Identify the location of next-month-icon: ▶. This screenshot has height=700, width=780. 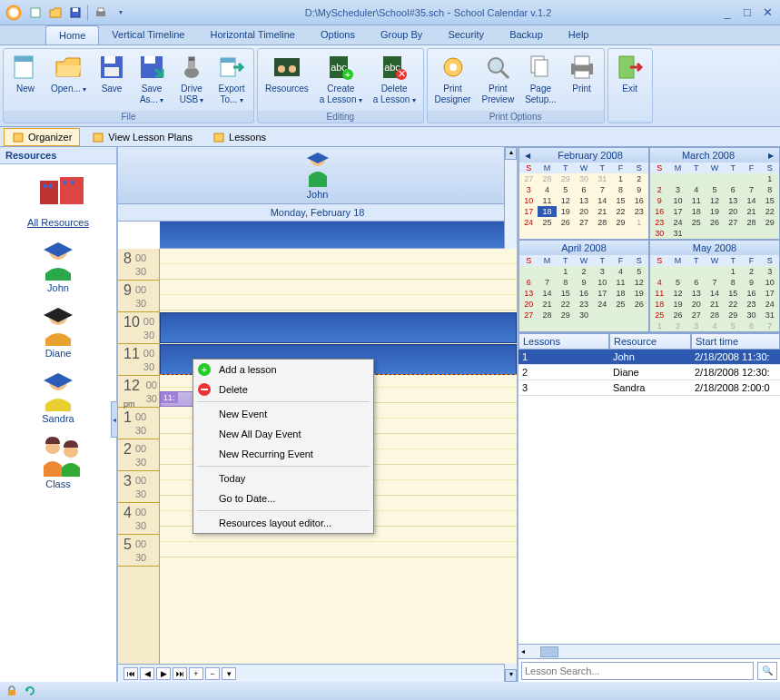
(771, 156).